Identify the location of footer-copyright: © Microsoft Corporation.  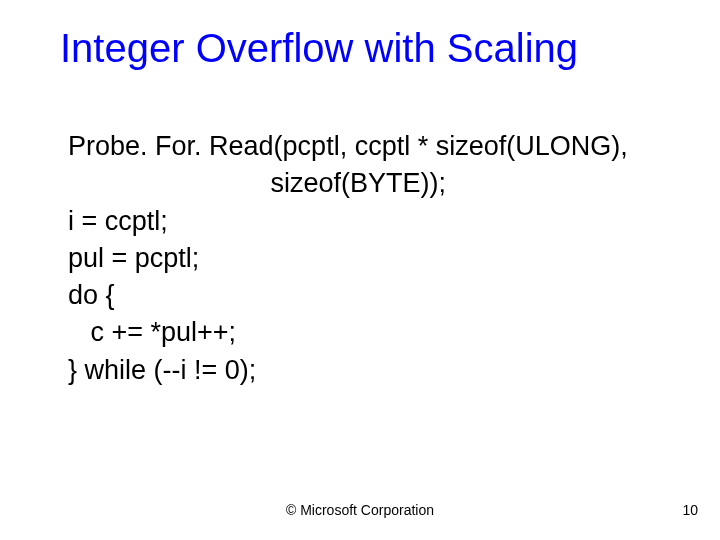
(360, 510).